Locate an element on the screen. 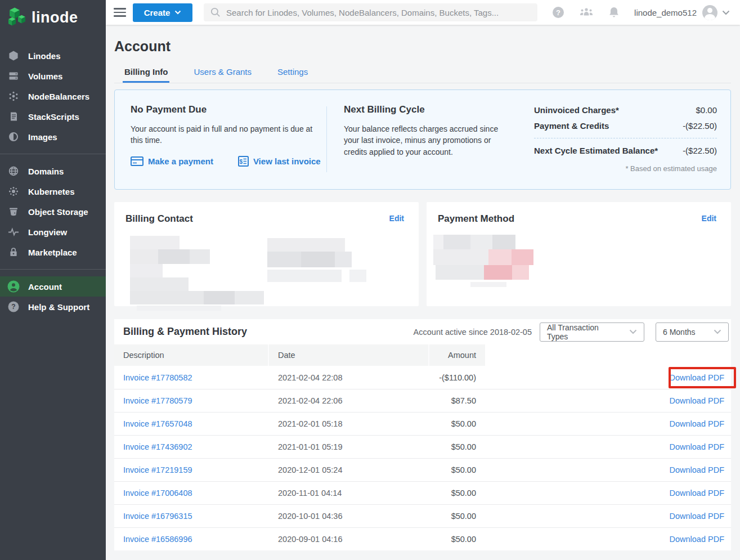 This screenshot has height=560, width=740. help-icon: ? is located at coordinates (558, 12).